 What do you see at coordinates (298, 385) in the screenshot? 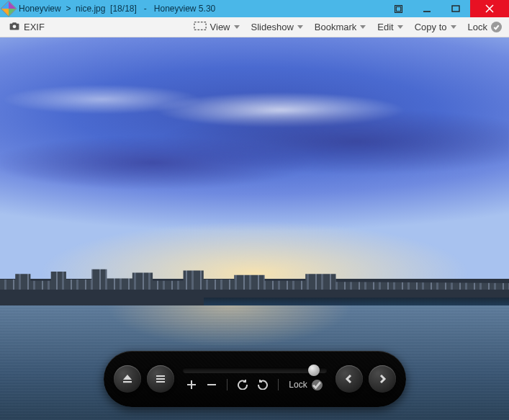
I see `panel-lock-label: Lock` at bounding box center [298, 385].